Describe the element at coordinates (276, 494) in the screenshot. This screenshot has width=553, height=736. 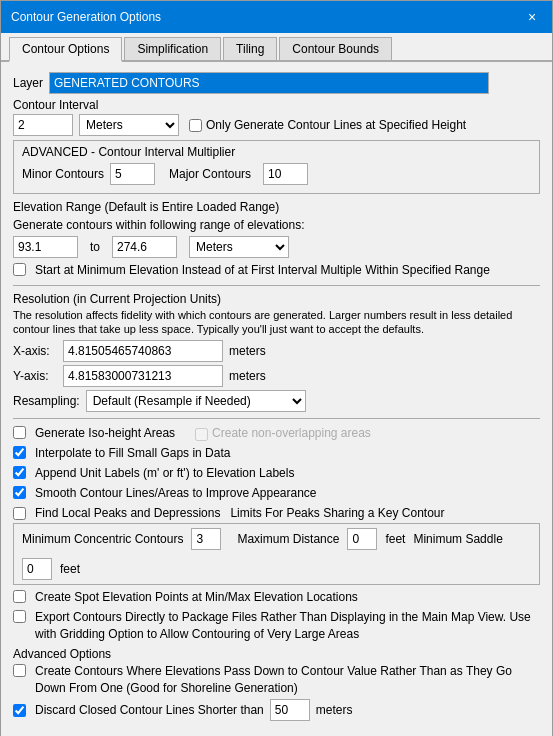
I see `smooth-row: Smooth Contour Lines/Areas to Improve Ap…` at that location.